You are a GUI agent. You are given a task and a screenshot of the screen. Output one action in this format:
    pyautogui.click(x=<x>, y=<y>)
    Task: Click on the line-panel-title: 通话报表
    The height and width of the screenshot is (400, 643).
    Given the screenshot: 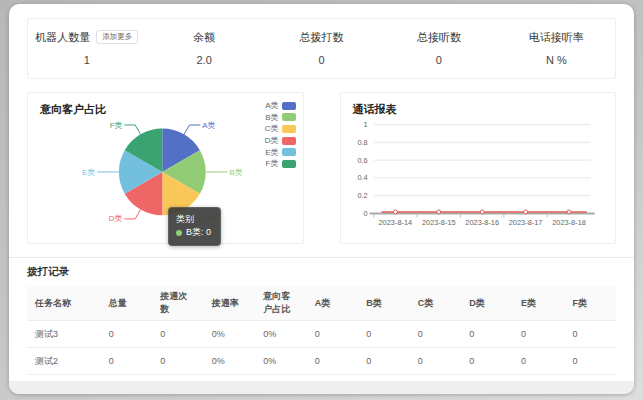 What is the action you would take?
    pyautogui.click(x=375, y=110)
    